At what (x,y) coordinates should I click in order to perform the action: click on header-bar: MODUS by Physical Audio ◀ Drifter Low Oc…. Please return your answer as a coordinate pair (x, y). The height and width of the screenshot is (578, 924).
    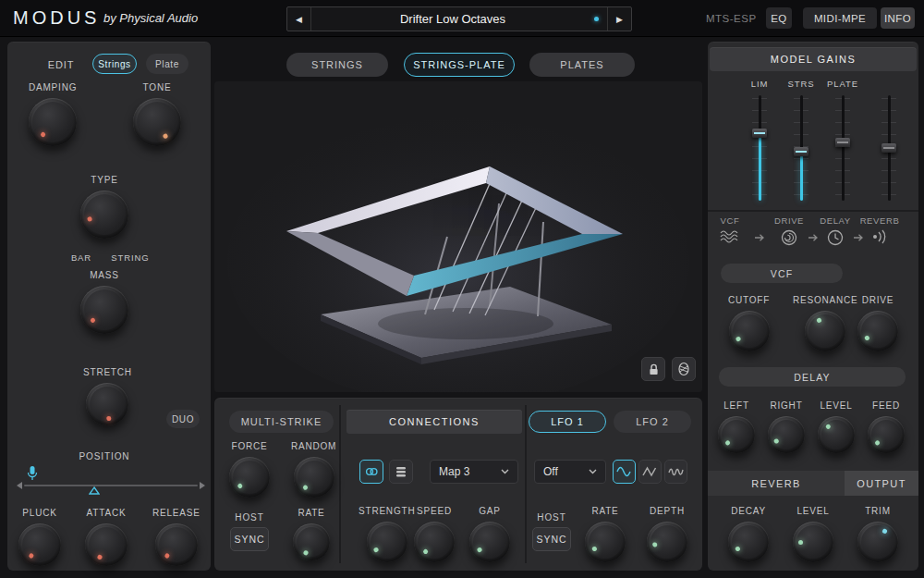
    Looking at the image, I should click on (462, 18).